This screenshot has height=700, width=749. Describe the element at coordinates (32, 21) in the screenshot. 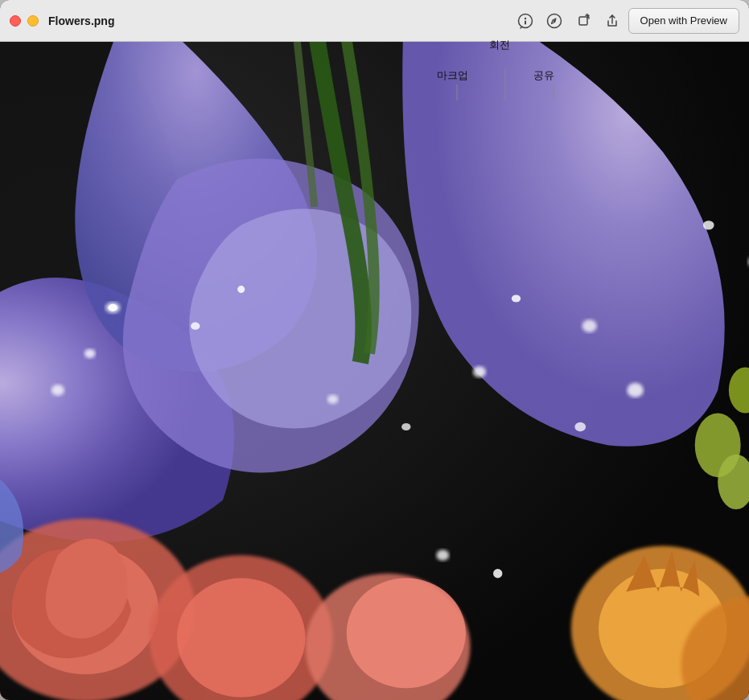

I see `minimize-icon: –` at that location.